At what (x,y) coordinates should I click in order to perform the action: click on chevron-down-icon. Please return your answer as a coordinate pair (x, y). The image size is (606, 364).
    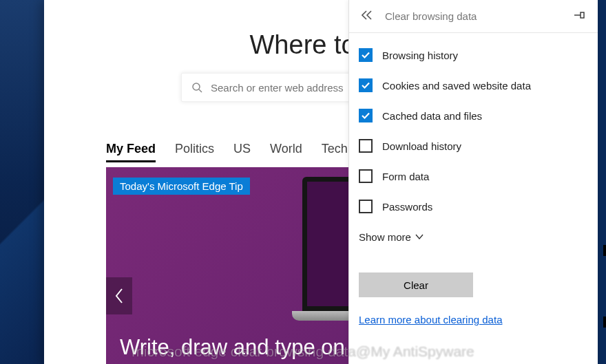
    Looking at the image, I should click on (419, 237).